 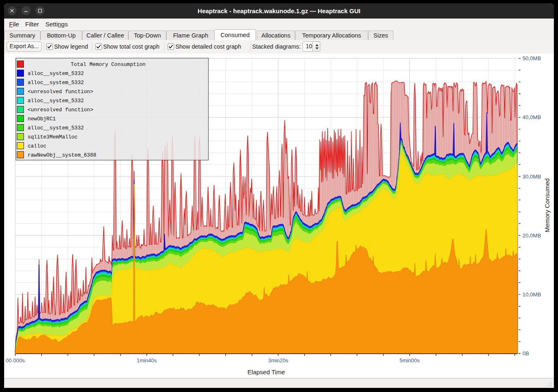 What do you see at coordinates (532, 294) in the screenshot?
I see `svg-text: 10,0MB` at bounding box center [532, 294].